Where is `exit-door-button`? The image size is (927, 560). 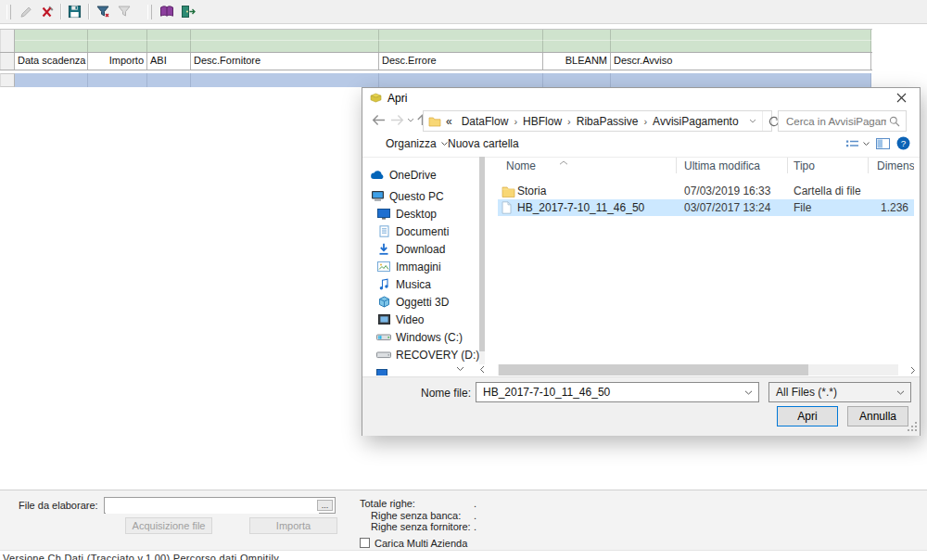 exit-door-button is located at coordinates (187, 11).